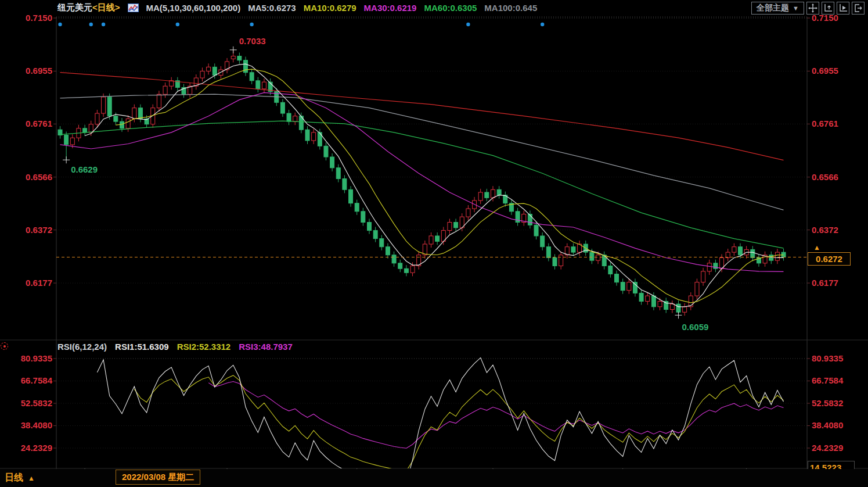  What do you see at coordinates (204, 346) in the screenshot?
I see `rsi2-value: RSI2:52.3312` at bounding box center [204, 346].